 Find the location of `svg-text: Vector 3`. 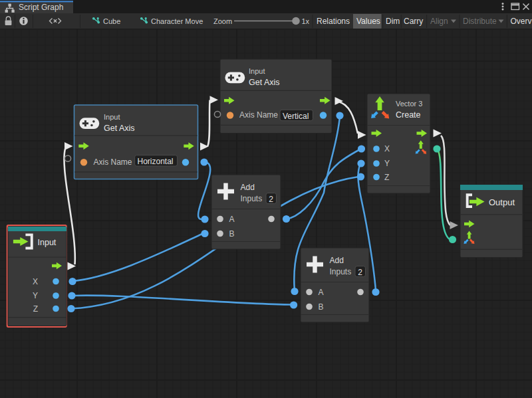

svg-text: Vector 3 is located at coordinates (409, 104).